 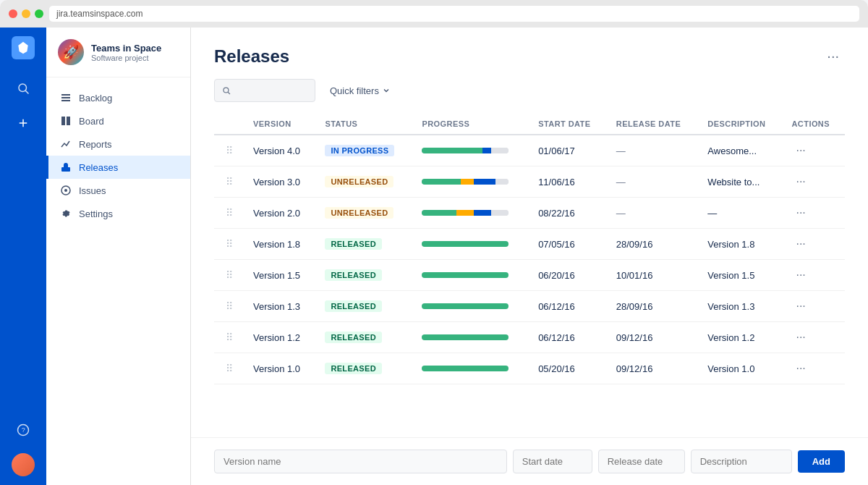 I want to click on search-icon, so click(x=226, y=90).